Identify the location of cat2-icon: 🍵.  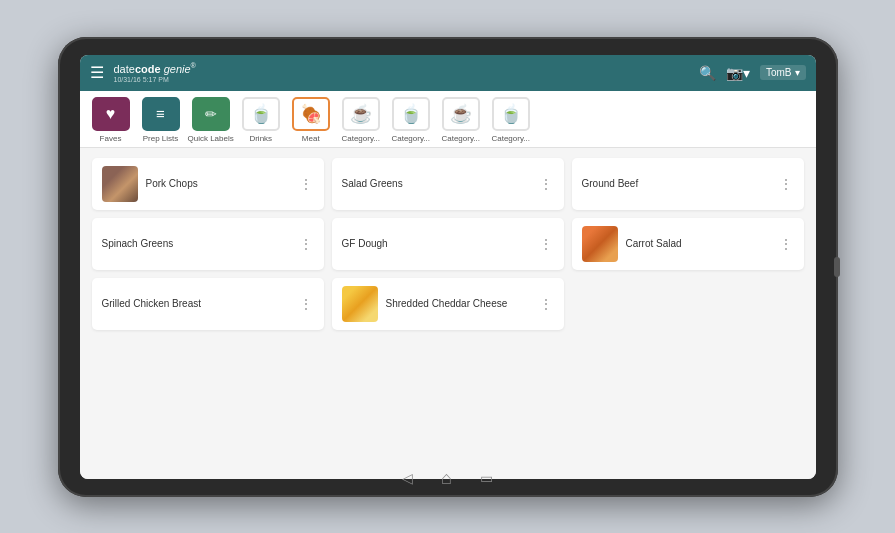
(411, 114).